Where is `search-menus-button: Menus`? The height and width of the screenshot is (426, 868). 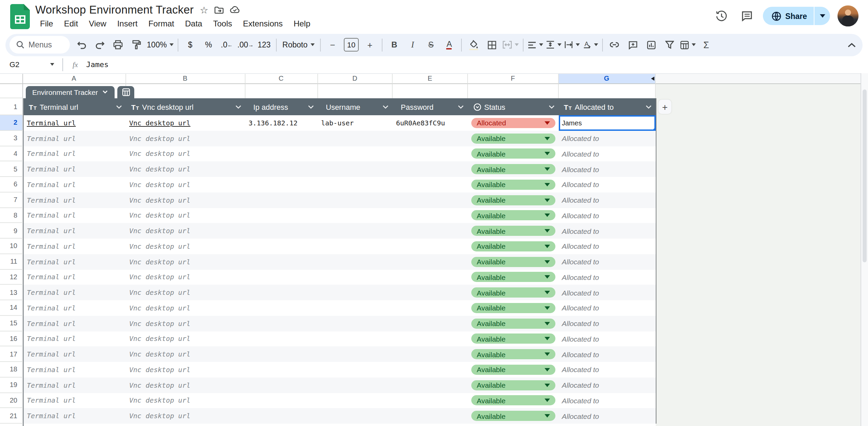 search-menus-button: Menus is located at coordinates (39, 45).